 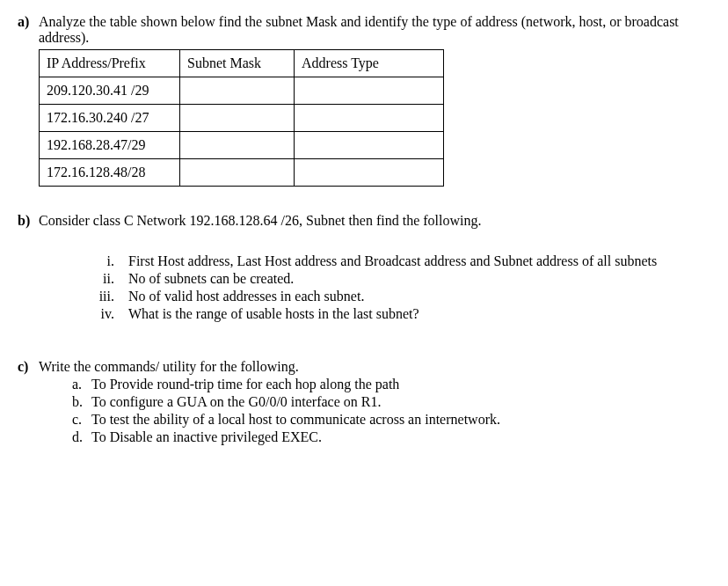 What do you see at coordinates (28, 22) in the screenshot?
I see `question-a-label: a)` at bounding box center [28, 22].